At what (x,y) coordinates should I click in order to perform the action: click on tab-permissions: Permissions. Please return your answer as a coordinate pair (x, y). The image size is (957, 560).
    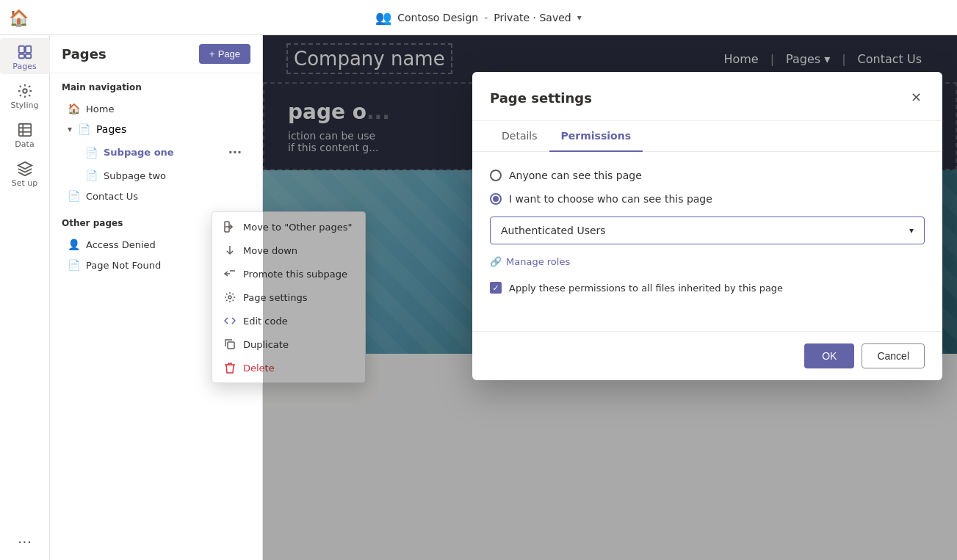
    Looking at the image, I should click on (596, 137).